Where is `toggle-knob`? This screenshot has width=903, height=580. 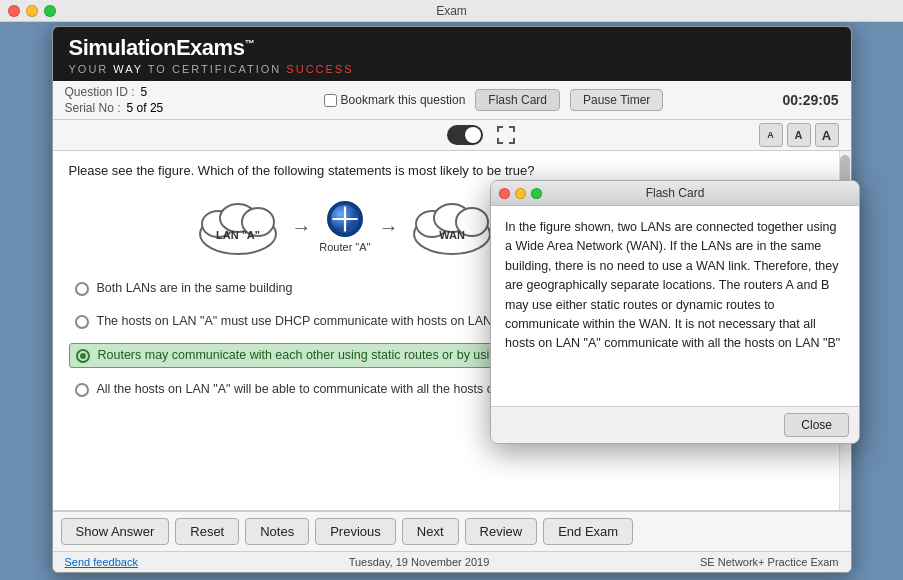
toggle-knob is located at coordinates (473, 135).